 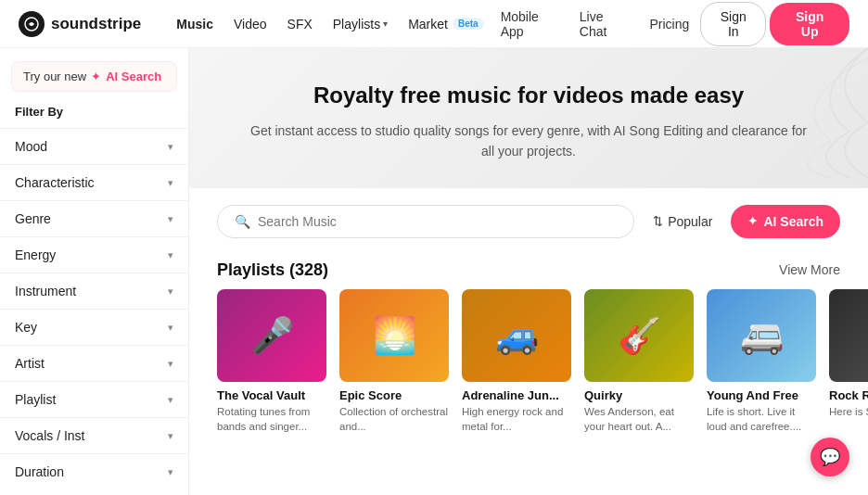 I want to click on playlist-card: 🎤 The Vocal Vault Rotating tunes from ba…, so click(x=272, y=362).